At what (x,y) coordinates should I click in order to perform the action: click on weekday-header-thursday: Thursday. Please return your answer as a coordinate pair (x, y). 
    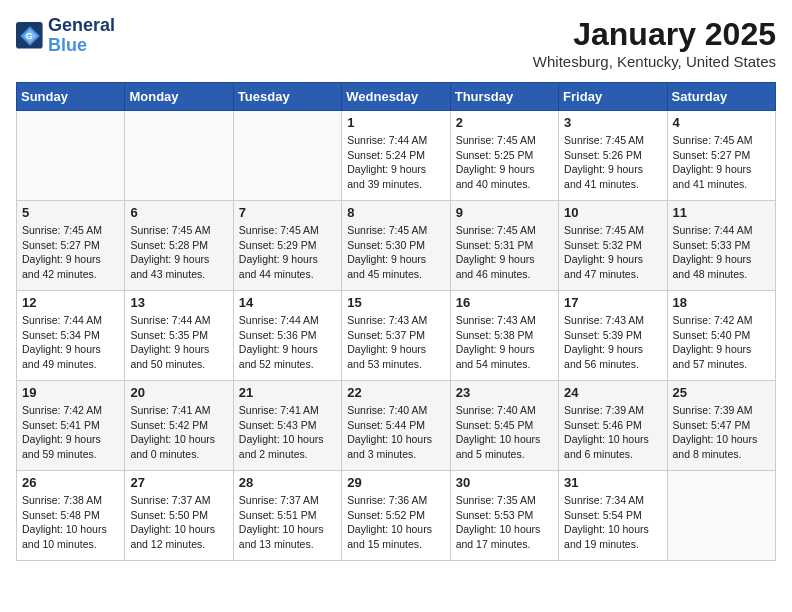
    Looking at the image, I should click on (504, 97).